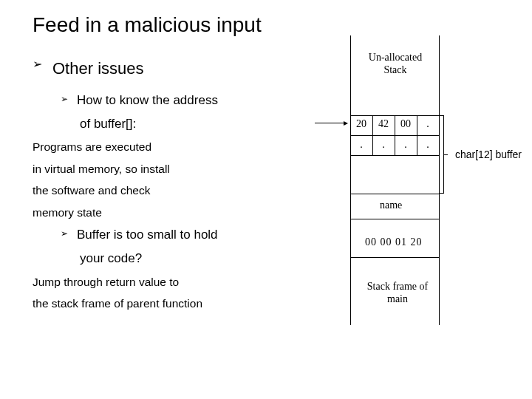 The image size is (532, 399). What do you see at coordinates (172, 100) in the screenshot?
I see `bullet-how-to-know: ➢ How to know the address` at bounding box center [172, 100].